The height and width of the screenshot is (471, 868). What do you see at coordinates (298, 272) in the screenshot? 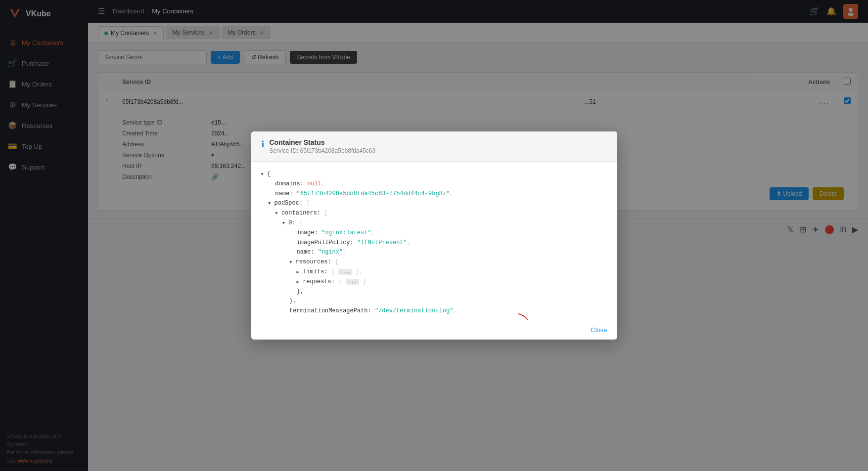
I see `limits-triangle: ▶` at bounding box center [298, 272].